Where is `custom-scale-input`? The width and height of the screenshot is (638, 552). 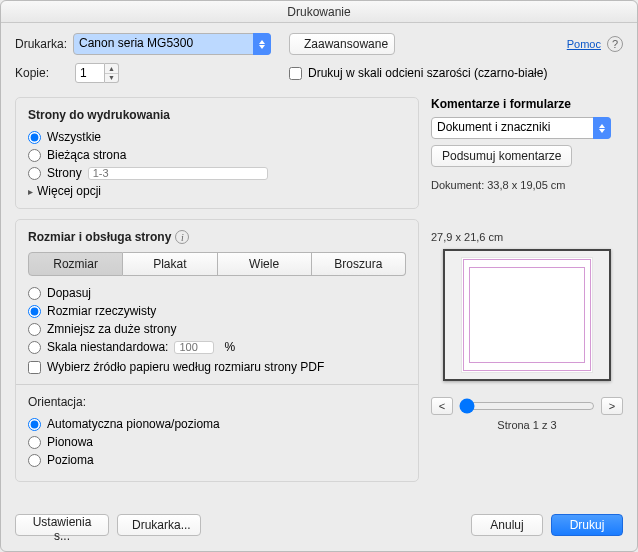
custom-scale-input is located at coordinates (194, 348).